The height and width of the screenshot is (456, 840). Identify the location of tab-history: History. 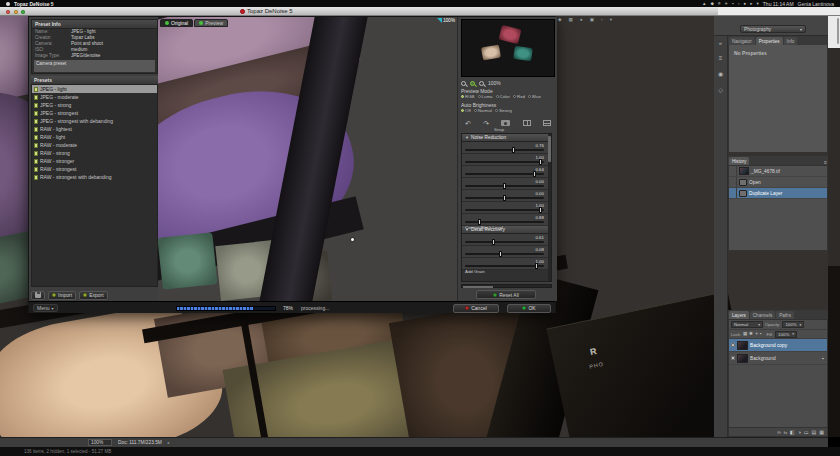
(739, 161).